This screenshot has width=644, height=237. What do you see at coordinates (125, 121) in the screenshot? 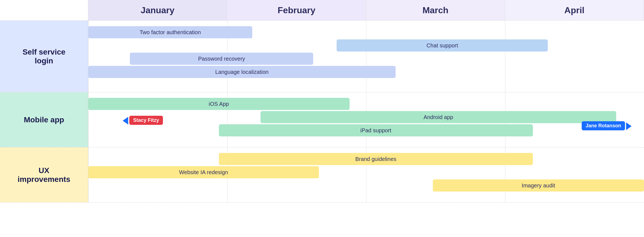
I see `cursor-arrow-left` at bounding box center [125, 121].